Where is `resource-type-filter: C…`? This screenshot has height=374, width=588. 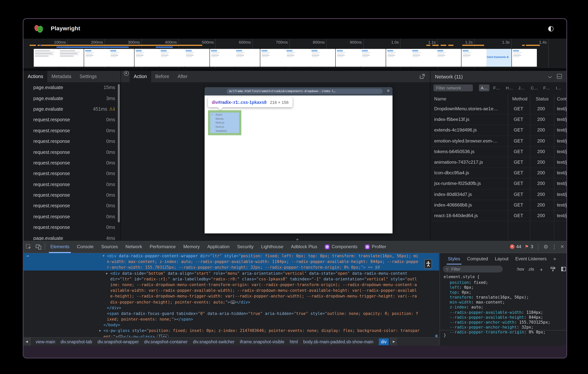
resource-type-filter: C… is located at coordinates (534, 88).